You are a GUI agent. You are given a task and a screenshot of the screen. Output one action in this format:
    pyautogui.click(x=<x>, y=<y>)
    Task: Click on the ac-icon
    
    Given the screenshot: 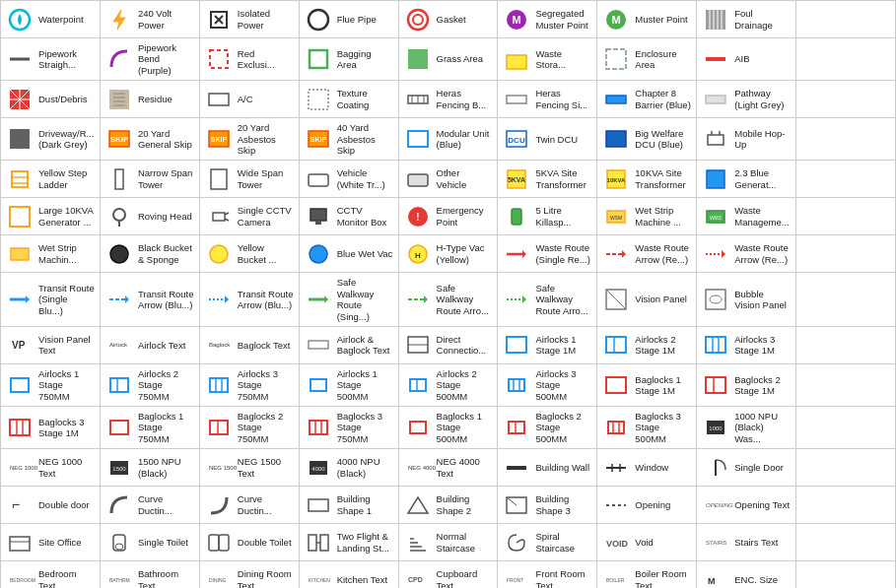 What is the action you would take?
    pyautogui.click(x=219, y=99)
    